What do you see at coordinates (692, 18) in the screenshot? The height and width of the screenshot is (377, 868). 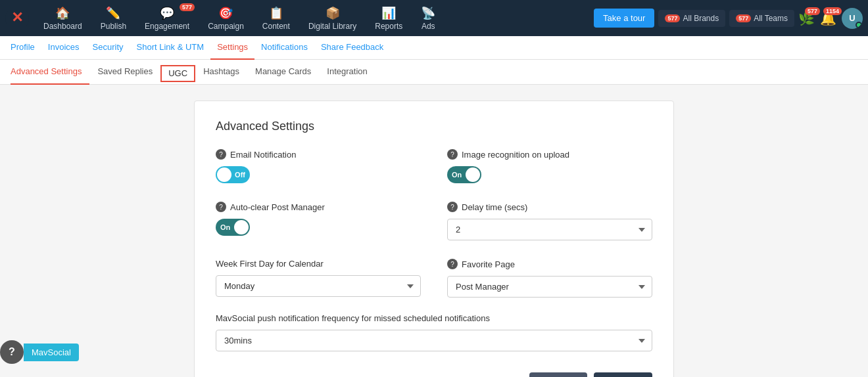 I see `all-brands-button: 577 All Brands` at bounding box center [692, 18].